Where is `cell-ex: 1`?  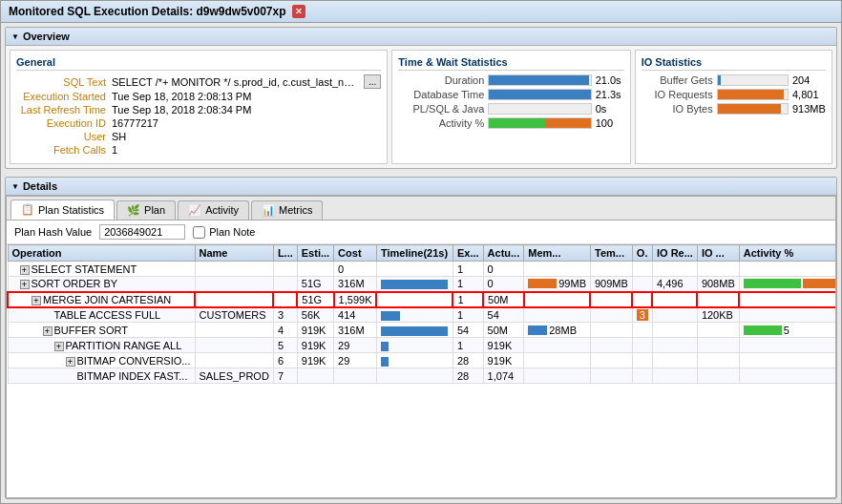 cell-ex: 1 is located at coordinates (468, 284).